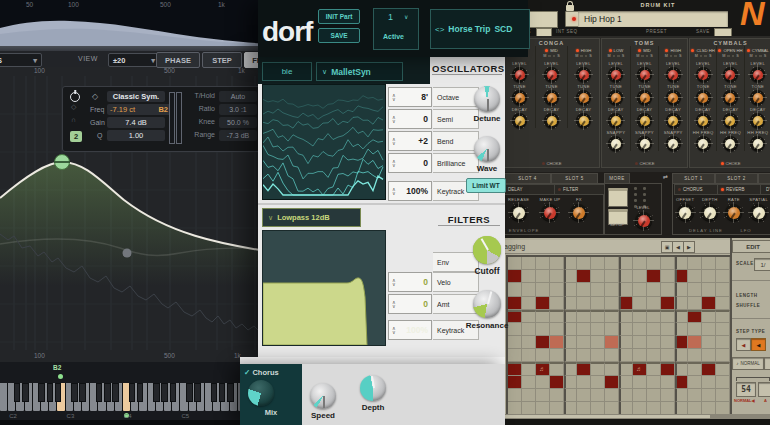  I want to click on step-button: STEP, so click(222, 60).